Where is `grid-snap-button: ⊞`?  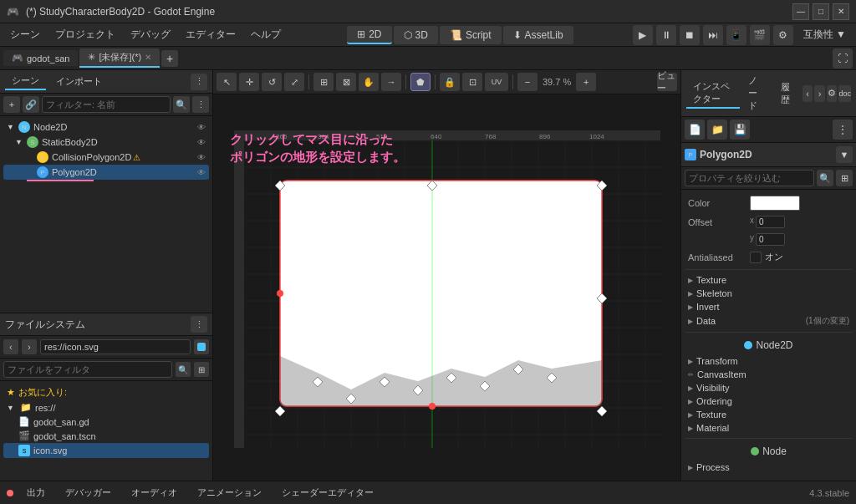 grid-snap-button: ⊞ is located at coordinates (324, 82).